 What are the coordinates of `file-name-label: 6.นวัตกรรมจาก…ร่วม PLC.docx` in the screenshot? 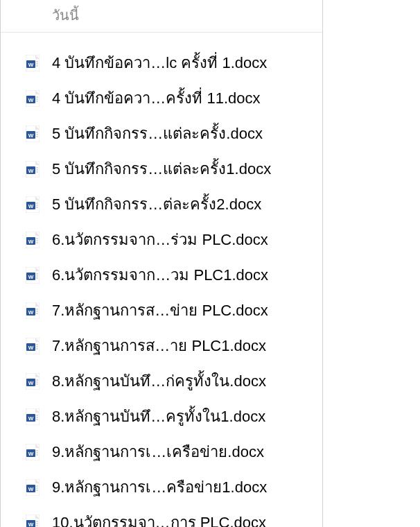 It's located at (160, 240).